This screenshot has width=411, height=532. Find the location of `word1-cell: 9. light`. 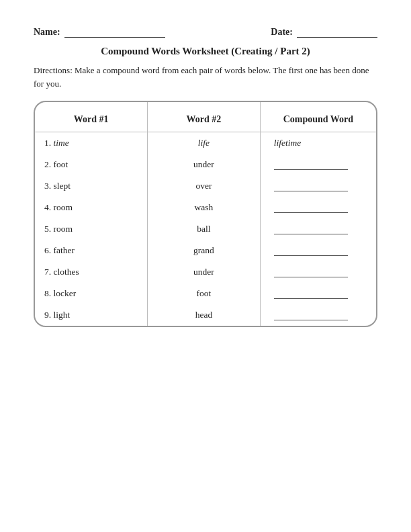

word1-cell: 9. light is located at coordinates (91, 315).